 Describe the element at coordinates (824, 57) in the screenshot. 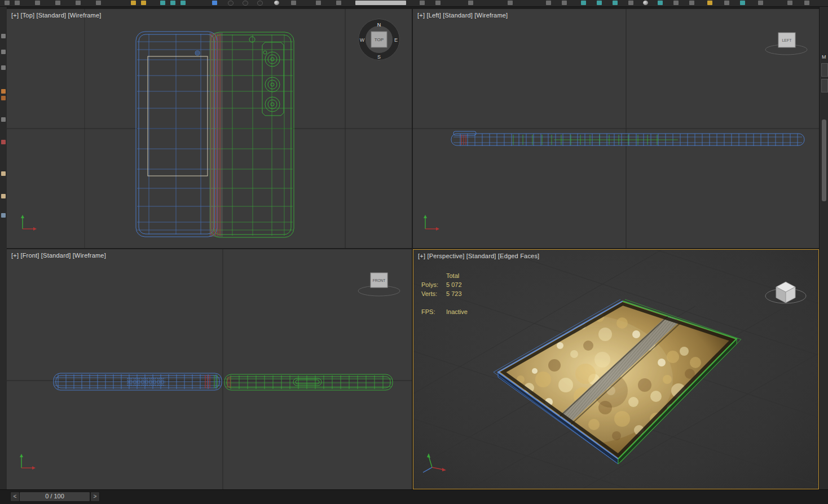

I see `right-panel-label: M` at that location.